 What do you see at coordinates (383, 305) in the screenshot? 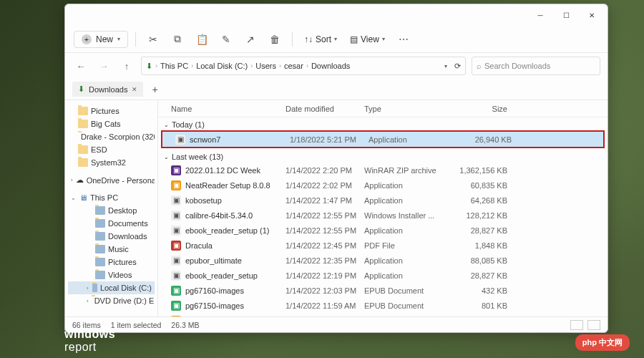
I see `file-row: ▣pg67150-images1/14/2022 11:59 AMEPUB Do…` at bounding box center [383, 305].